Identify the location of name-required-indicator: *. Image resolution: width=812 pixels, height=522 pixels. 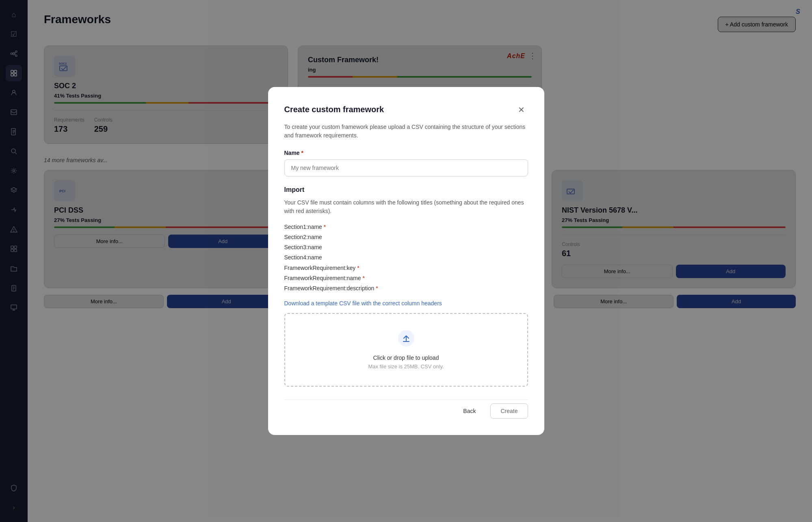
(302, 153).